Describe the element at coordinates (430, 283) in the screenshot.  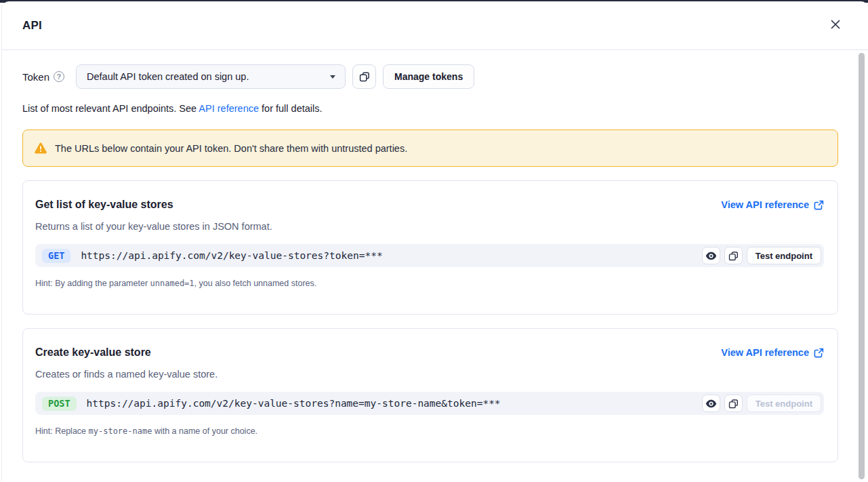
I see `endpoint-hint: Hint: By adding the parameter unnamed=1,…` at that location.